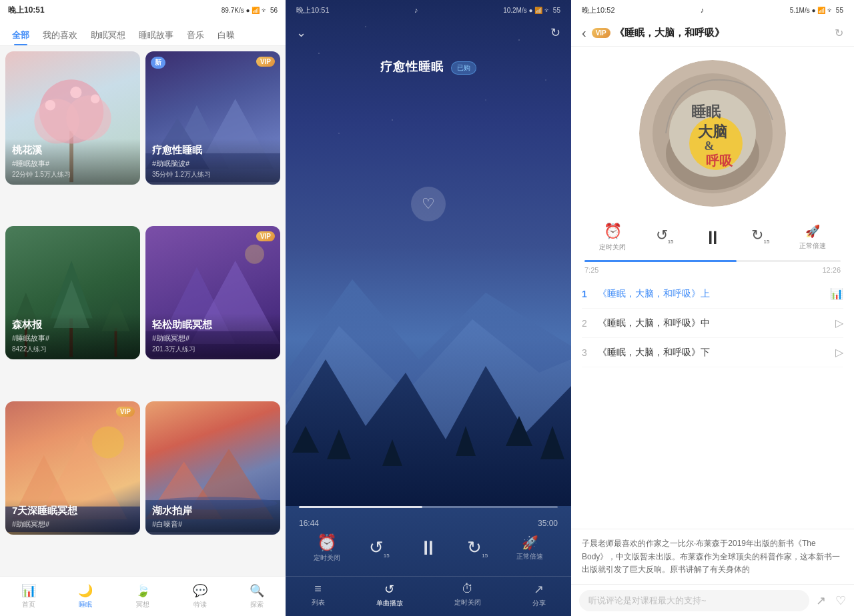  Describe the element at coordinates (143, 33) in the screenshot. I see `tab-bar: 全部 我的喜欢 助眠冥想 睡眠故事 音乐 白噪` at that location.